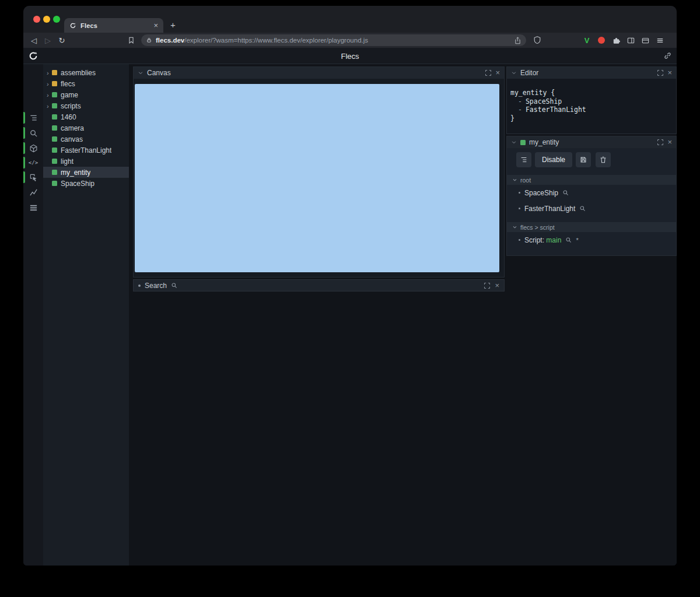 Image resolution: width=700 pixels, height=597 pixels. What do you see at coordinates (334, 40) in the screenshot?
I see `url-bar: flecs.dev/explorer/?wasm=https://www.fle…` at bounding box center [334, 40].